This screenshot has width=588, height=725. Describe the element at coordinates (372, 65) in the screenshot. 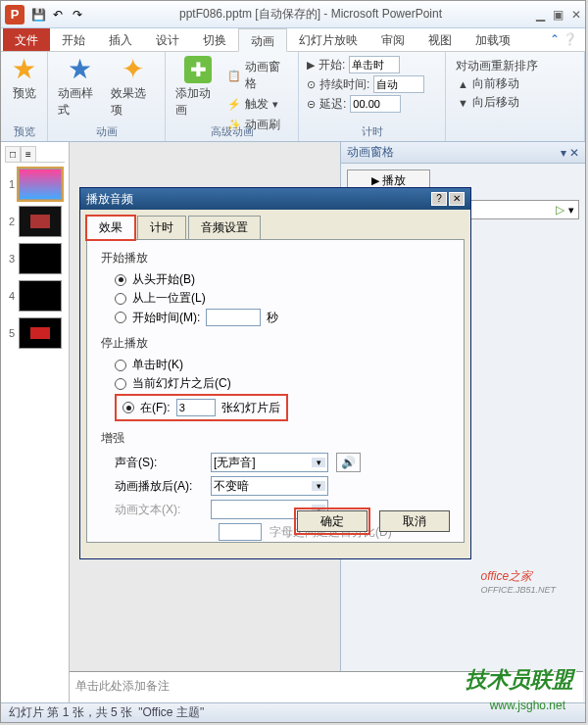

I see `start-row: ▶ 开始:` at that location.